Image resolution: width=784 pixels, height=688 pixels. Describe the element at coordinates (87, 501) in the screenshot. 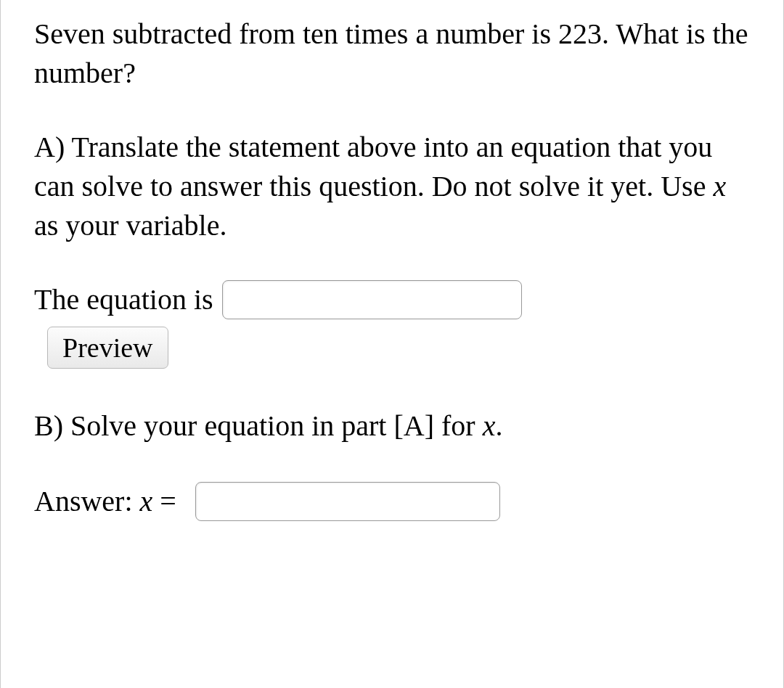

I see `answer-label-pre: Answer:` at that location.